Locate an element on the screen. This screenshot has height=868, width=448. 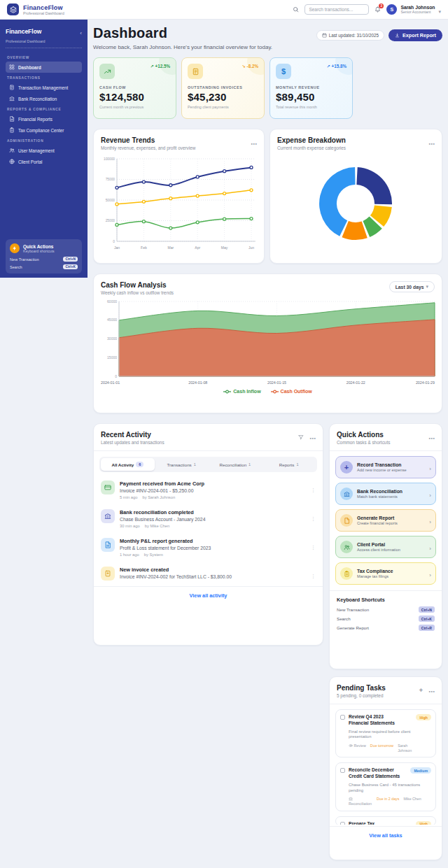
add-task-icon: + is located at coordinates (421, 690).